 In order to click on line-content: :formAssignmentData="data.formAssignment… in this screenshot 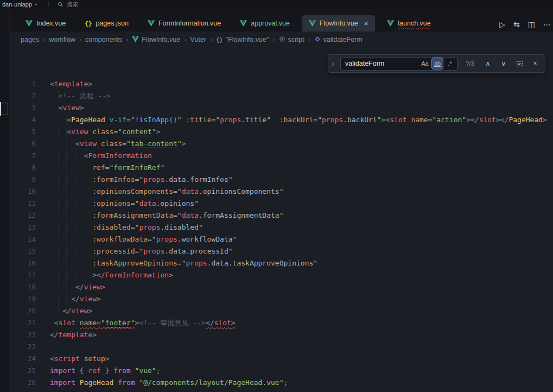, I will do `click(160, 216)`.